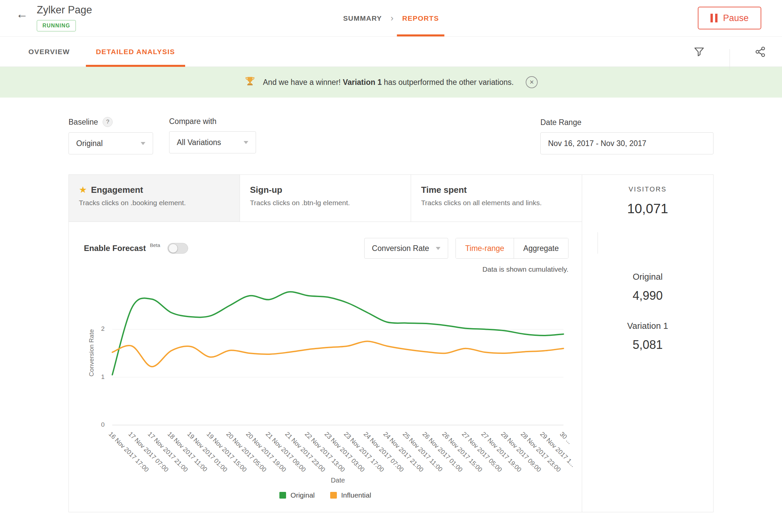  Describe the element at coordinates (597, 143) in the screenshot. I see `date-range-value: Nov 16, 2017 - Nov 30, 2017` at that location.